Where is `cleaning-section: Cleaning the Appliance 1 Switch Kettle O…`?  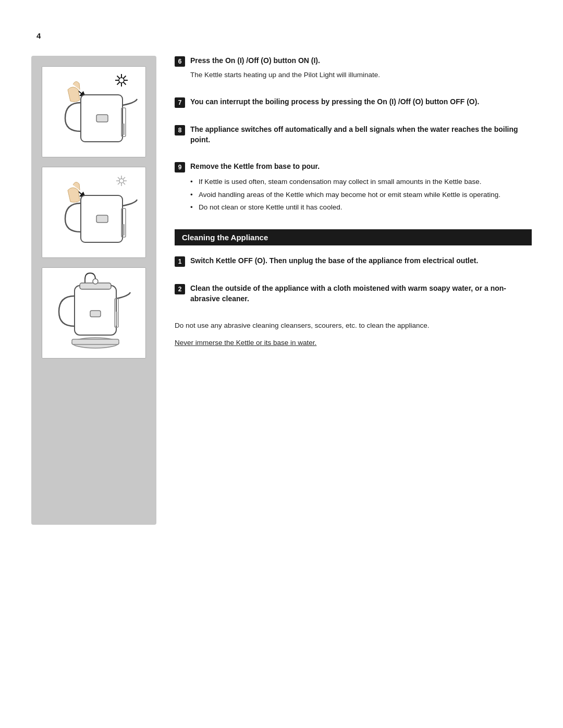 cleaning-section: Cleaning the Appliance 1 Switch Kettle O… is located at coordinates (353, 288).